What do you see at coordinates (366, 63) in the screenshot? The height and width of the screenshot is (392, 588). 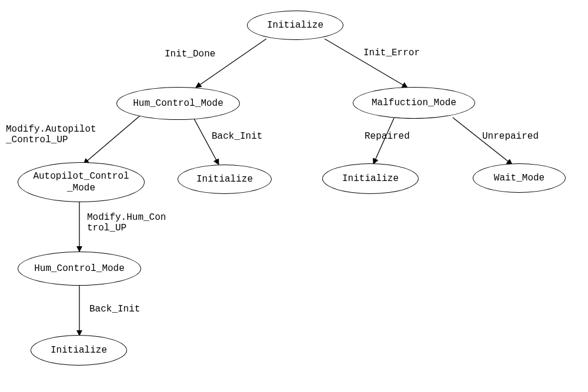 I see `edge-init-error` at bounding box center [366, 63].